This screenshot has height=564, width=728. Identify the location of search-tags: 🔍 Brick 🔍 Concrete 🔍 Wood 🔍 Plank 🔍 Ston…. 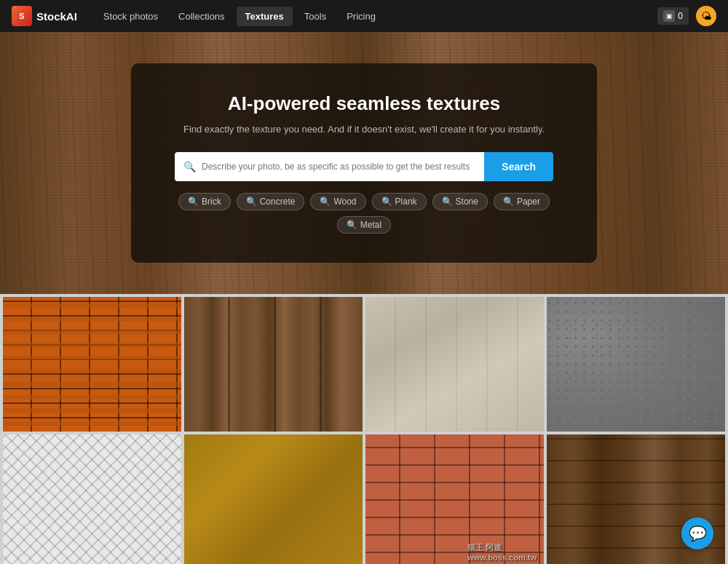
(364, 213).